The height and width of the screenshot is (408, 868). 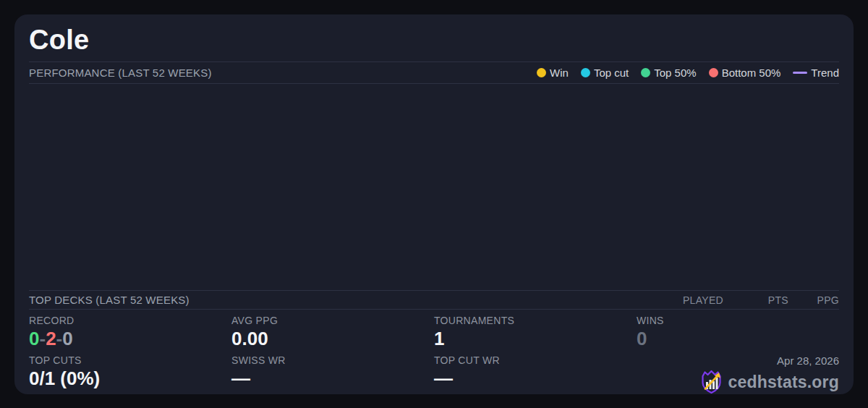 I want to click on legend-label: Bottom 50%, so click(x=752, y=72).